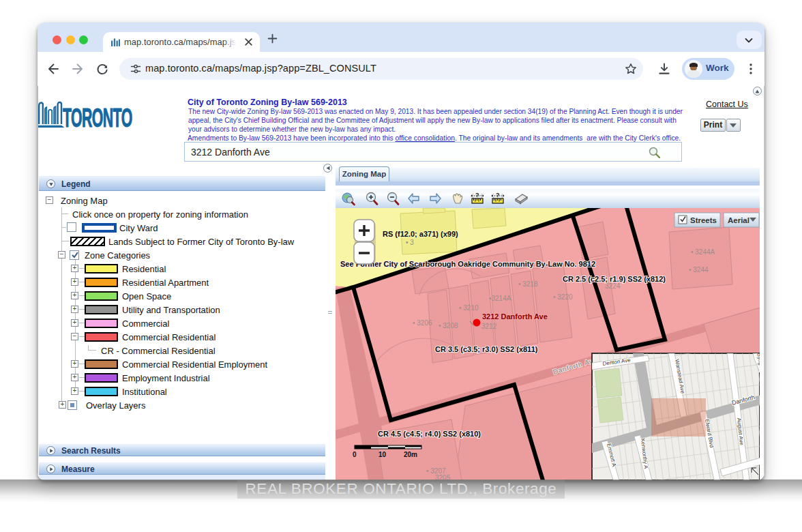  What do you see at coordinates (487, 349) in the screenshot?
I see `svg-text:CR 3.5 (c3.5; r3.0) SS2 (x811: CR 3.5 (c3.5; r3.0) SS2 (x811)` at bounding box center [487, 349].